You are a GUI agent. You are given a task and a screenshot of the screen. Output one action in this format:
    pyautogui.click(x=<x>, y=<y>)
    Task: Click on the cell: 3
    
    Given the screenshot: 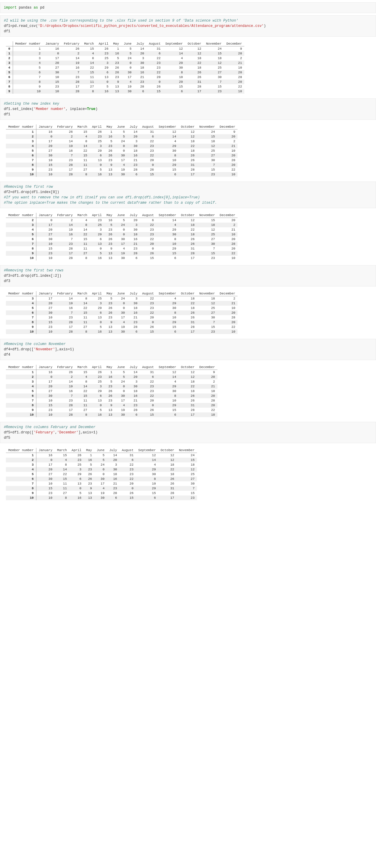 What is the action you would take?
    pyautogui.click(x=97, y=146)
    